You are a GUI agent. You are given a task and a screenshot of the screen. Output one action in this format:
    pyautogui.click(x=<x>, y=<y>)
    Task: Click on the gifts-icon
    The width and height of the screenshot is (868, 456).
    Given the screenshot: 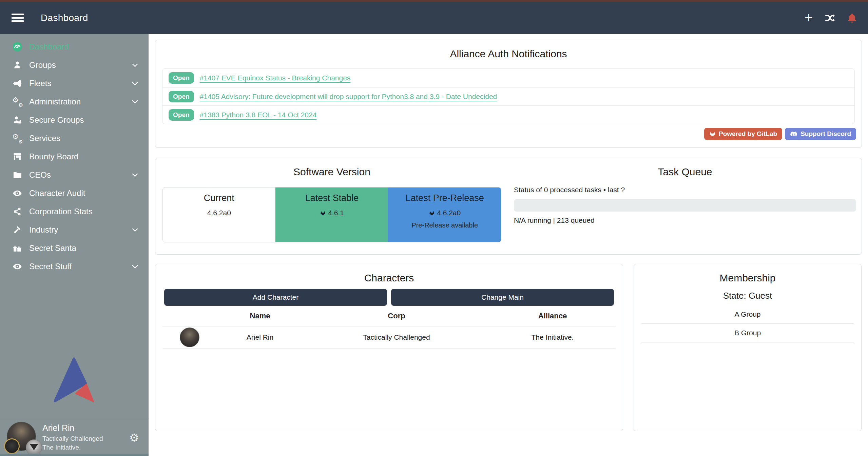 What is the action you would take?
    pyautogui.click(x=17, y=248)
    